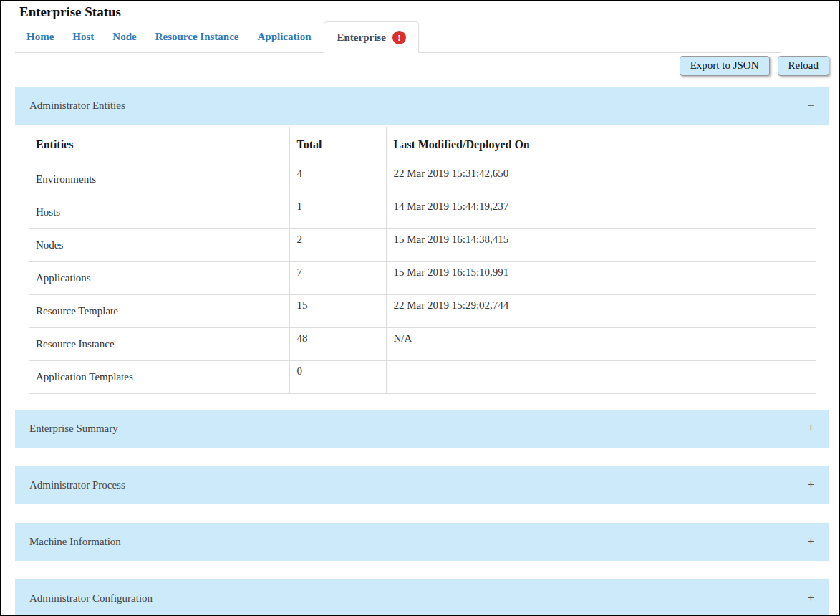  What do you see at coordinates (198, 37) in the screenshot?
I see `tab-resource-instance: Resource Instance` at bounding box center [198, 37].